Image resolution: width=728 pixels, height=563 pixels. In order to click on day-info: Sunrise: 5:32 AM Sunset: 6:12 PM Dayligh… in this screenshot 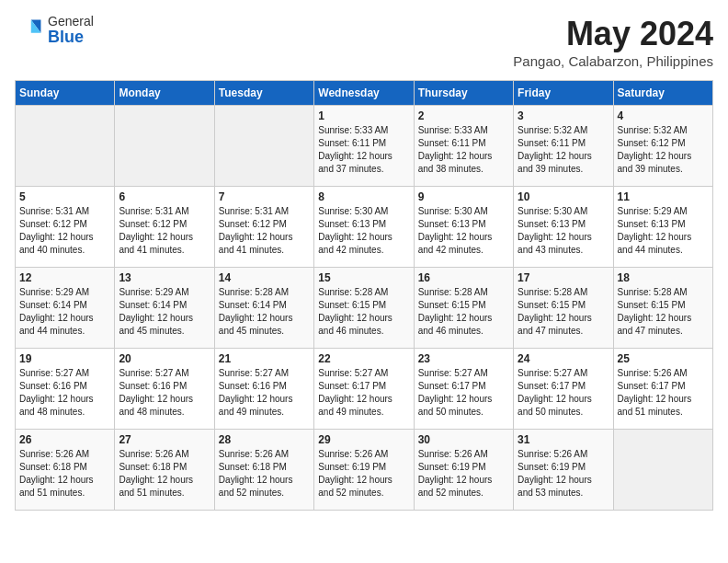, I will do `click(664, 150)`.